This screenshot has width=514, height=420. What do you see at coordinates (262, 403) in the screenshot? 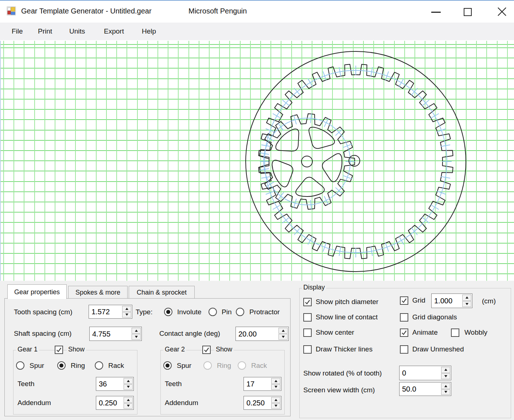
I see `gear2-addendum-input: 0.250` at bounding box center [262, 403].